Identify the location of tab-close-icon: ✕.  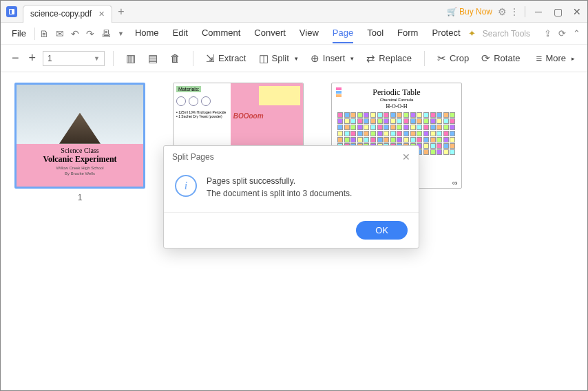
(102, 14).